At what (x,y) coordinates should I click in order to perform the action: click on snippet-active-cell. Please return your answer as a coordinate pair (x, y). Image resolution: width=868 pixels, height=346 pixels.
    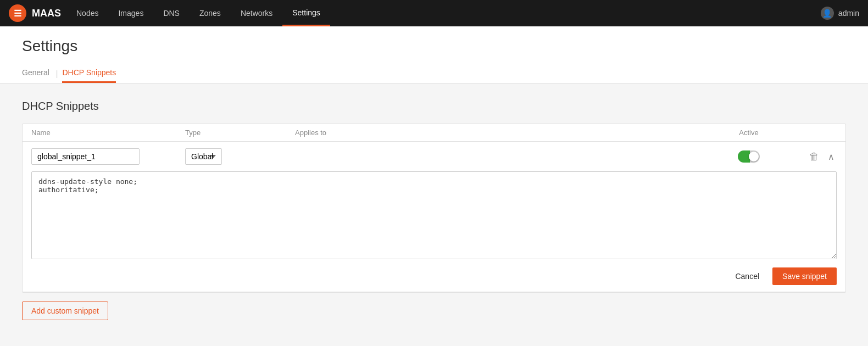
    Looking at the image, I should click on (749, 157).